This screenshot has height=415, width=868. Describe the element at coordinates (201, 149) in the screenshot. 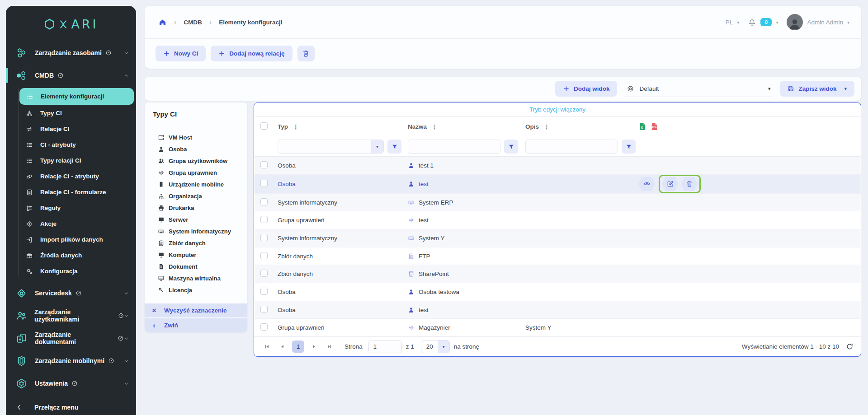

I see `type-item-osoba: Osoba` at that location.